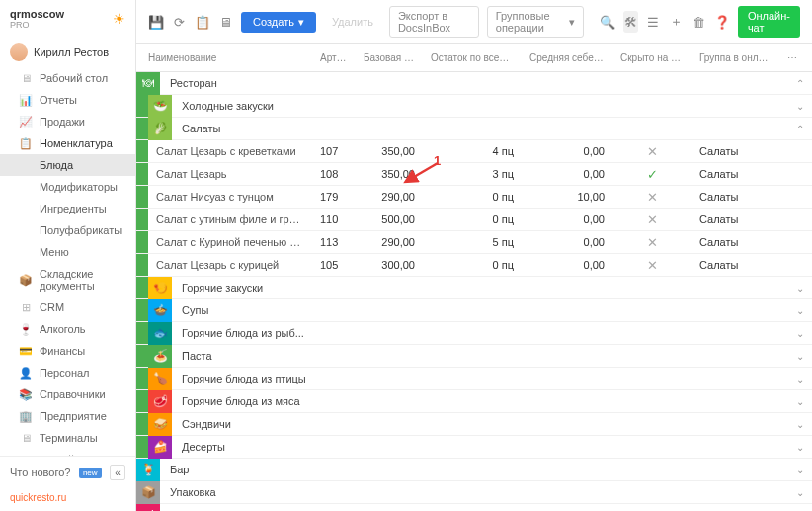  What do you see at coordinates (474, 469) in the screenshot?
I see `category-label: Бар` at bounding box center [474, 469].